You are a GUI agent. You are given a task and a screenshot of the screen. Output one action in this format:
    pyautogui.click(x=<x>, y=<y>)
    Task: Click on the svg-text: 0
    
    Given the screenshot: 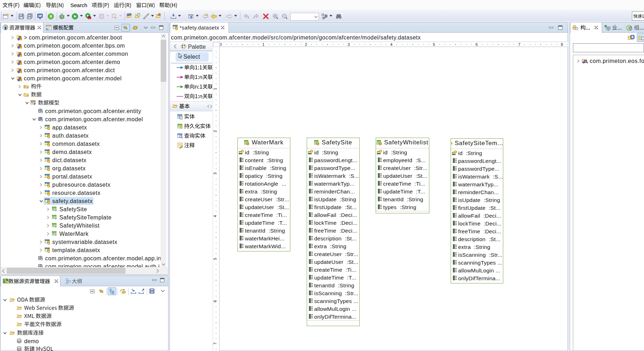 What is the action you would take?
    pyautogui.click(x=221, y=44)
    